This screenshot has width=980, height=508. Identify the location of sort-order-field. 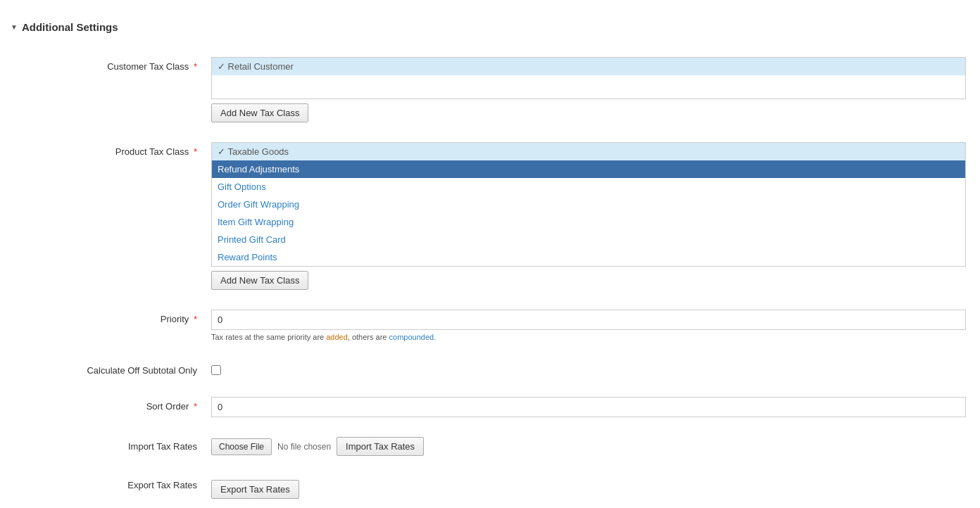
(589, 407).